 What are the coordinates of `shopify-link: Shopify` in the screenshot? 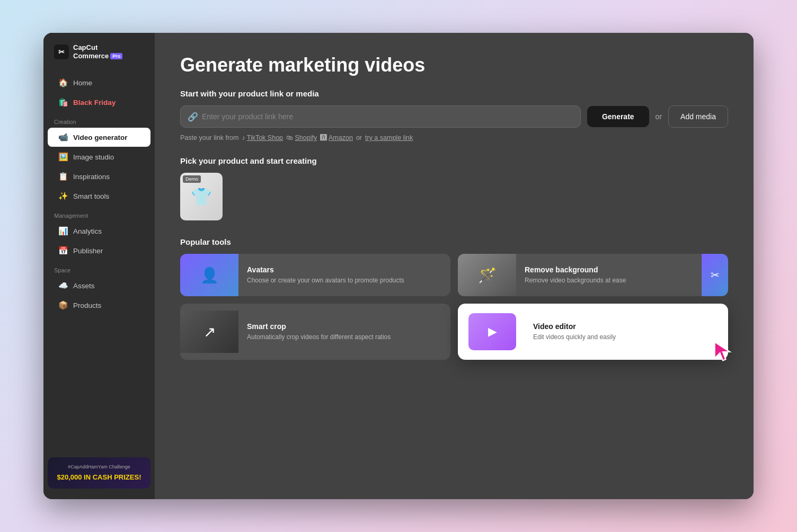 It's located at (306, 138).